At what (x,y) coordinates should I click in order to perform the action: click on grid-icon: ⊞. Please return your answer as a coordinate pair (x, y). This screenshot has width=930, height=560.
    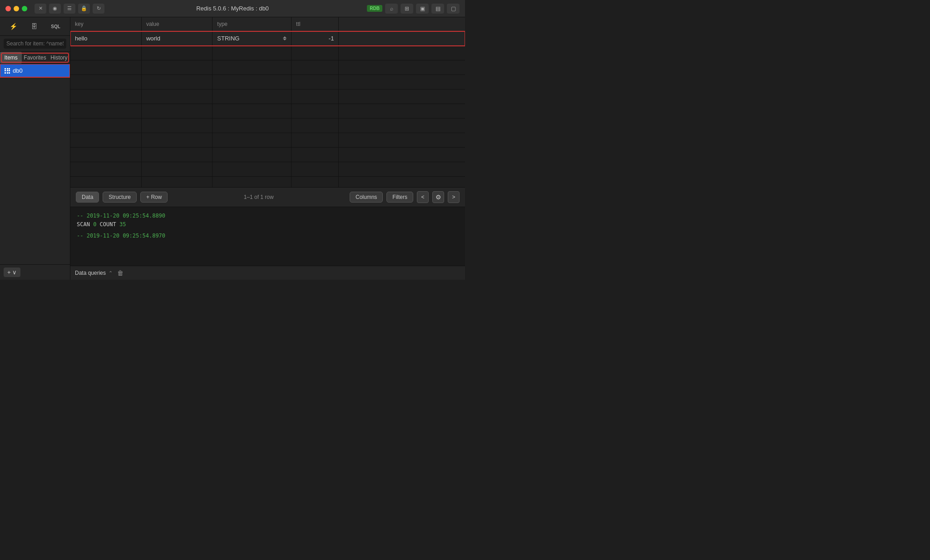
    Looking at the image, I should click on (407, 9).